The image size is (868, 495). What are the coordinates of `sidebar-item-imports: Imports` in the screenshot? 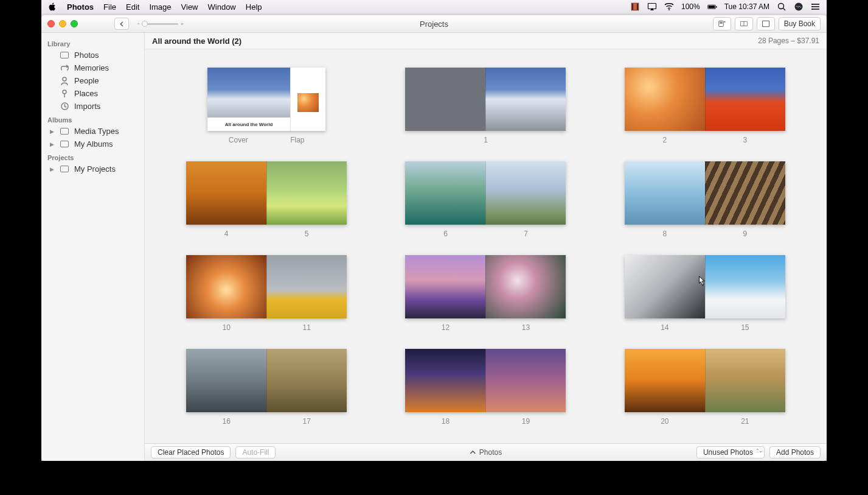 It's located at (92, 106).